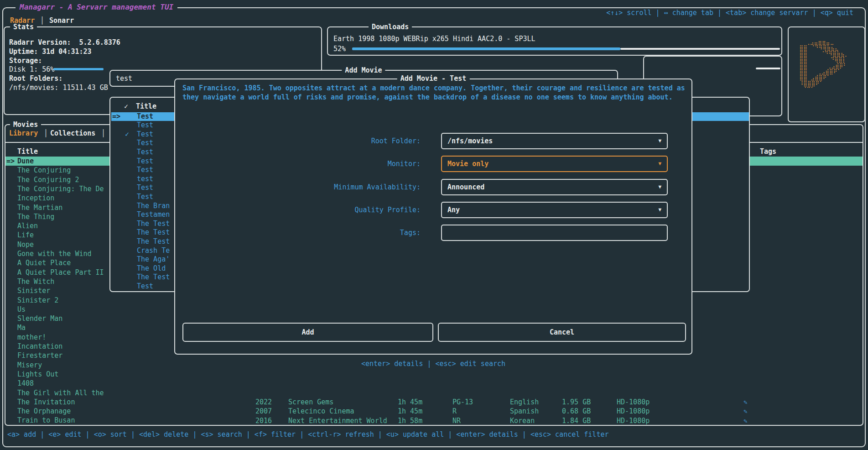 This screenshot has height=450, width=868. Describe the element at coordinates (57, 300) in the screenshot. I see `movie-row: Sinister 2` at that location.